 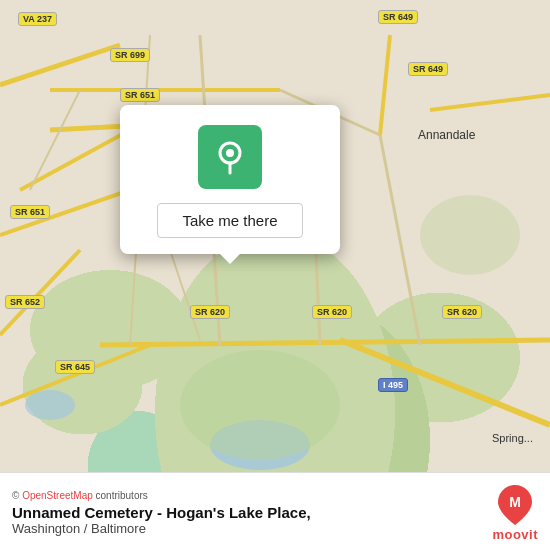 What do you see at coordinates (393, 385) in the screenshot?
I see `road-label-i495: I 495` at bounding box center [393, 385].